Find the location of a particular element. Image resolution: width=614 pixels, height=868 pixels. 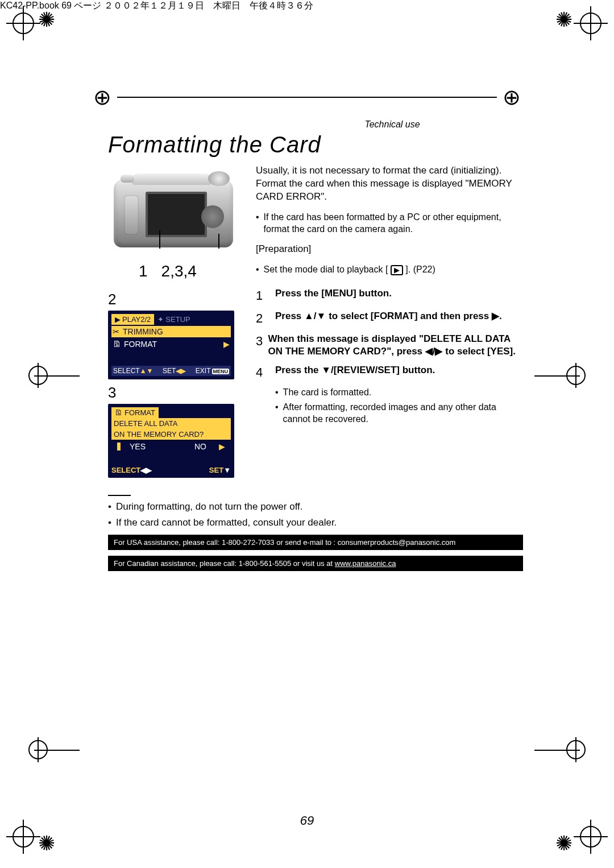

down-icon: ▼ is located at coordinates (227, 470).